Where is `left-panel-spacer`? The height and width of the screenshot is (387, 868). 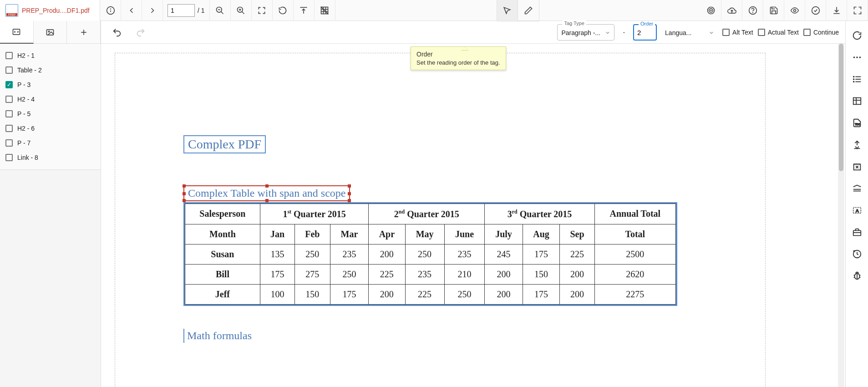 left-panel-spacer is located at coordinates (50, 278).